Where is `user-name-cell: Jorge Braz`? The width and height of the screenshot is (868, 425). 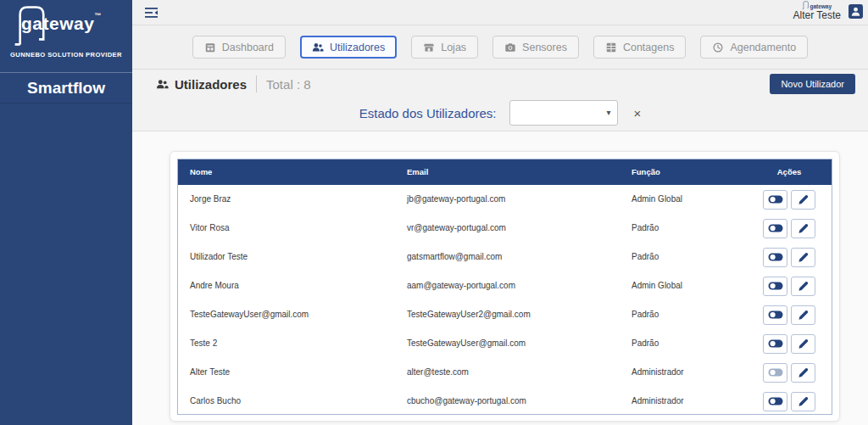
user-name-cell: Jorge Braz is located at coordinates (287, 199).